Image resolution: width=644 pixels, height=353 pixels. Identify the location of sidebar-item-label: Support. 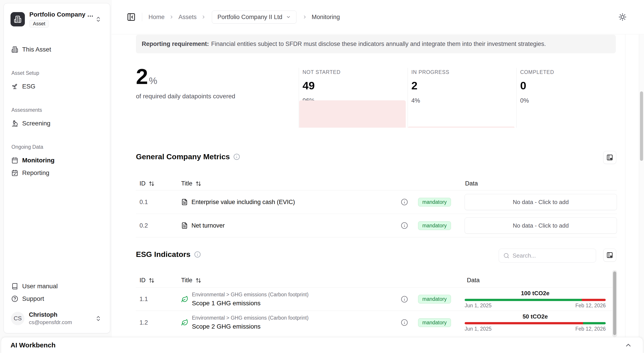
(33, 299).